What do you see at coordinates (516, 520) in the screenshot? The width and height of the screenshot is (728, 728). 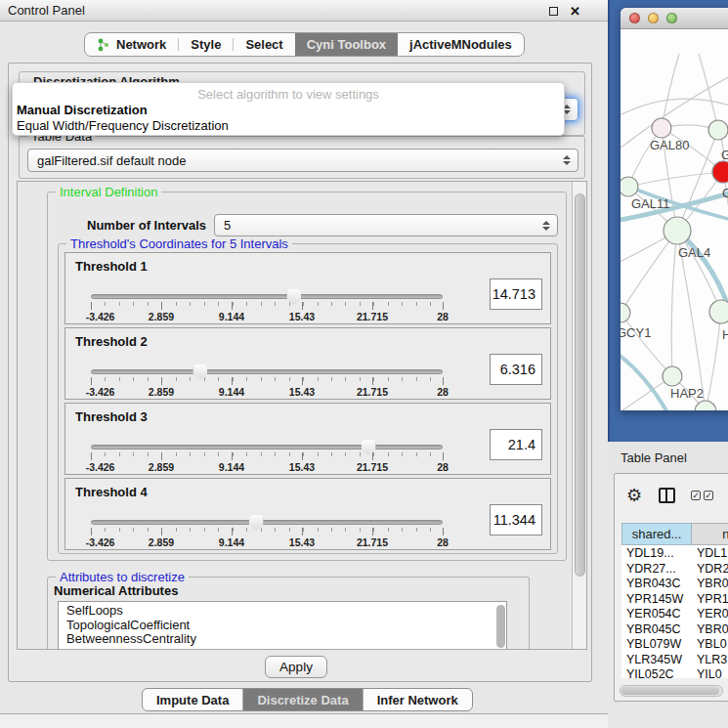 I see `threshold-value-field: 11.344` at bounding box center [516, 520].